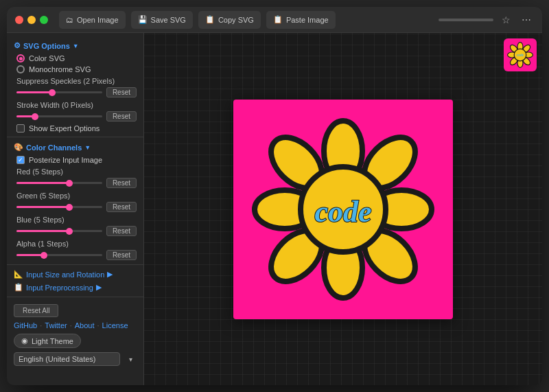 Image resolution: width=549 pixels, height=392 pixels. What do you see at coordinates (278, 19) in the screenshot?
I see `paste-icon: 📋` at bounding box center [278, 19].